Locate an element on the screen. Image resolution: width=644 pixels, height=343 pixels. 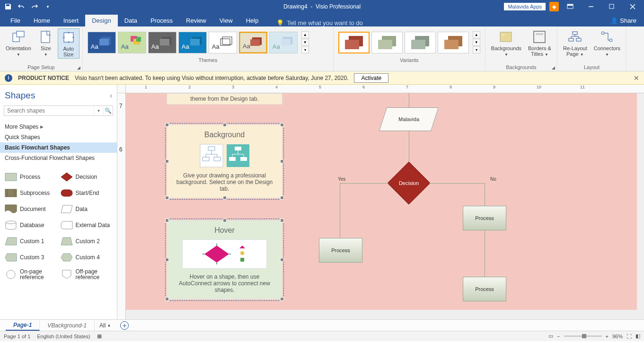
qat-customize-icon: ▼ is located at coordinates (48, 7).